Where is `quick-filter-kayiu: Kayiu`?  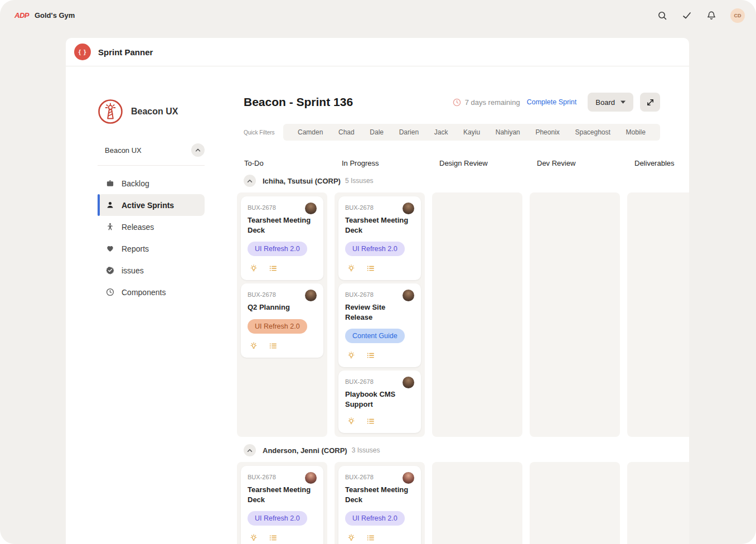 quick-filter-kayiu: Kayiu is located at coordinates (472, 132).